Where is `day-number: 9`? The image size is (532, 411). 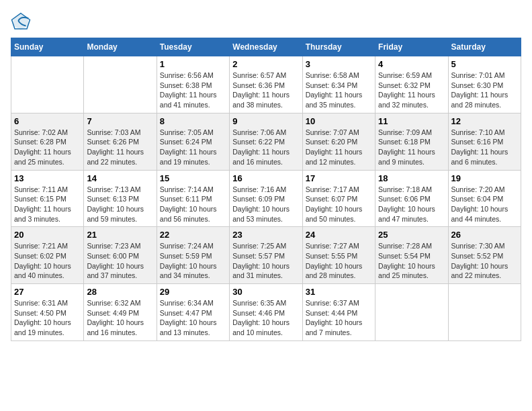
day-number: 9 is located at coordinates (266, 121).